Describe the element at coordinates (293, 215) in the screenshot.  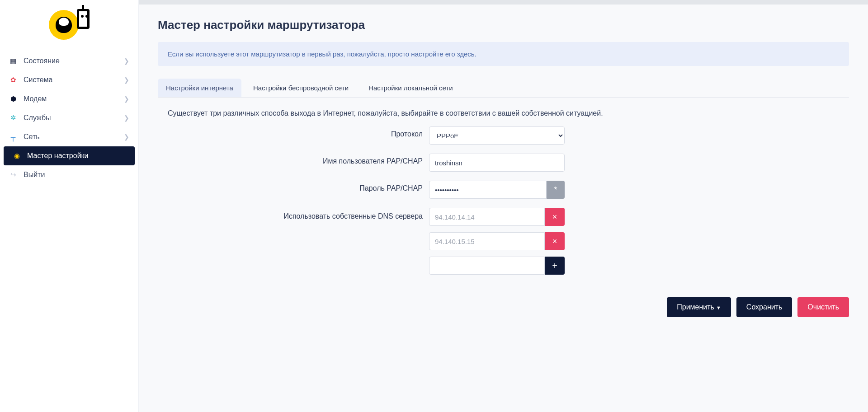
I see `dns-label: Использовать собственные DNS сервера` at that location.